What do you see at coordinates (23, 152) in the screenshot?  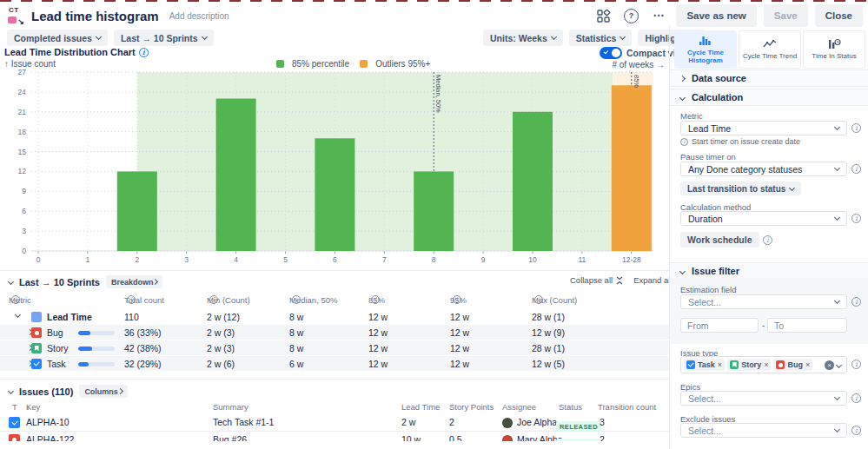 I see `svg-text: 15` at bounding box center [23, 152].